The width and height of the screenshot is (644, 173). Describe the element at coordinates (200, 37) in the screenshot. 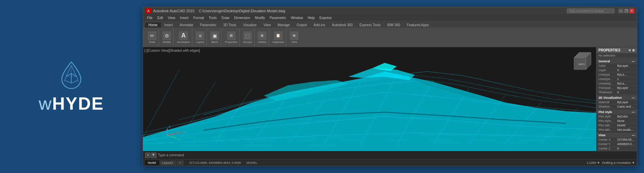

I see `toolbar-group-layers: ≡ Layers` at that location.